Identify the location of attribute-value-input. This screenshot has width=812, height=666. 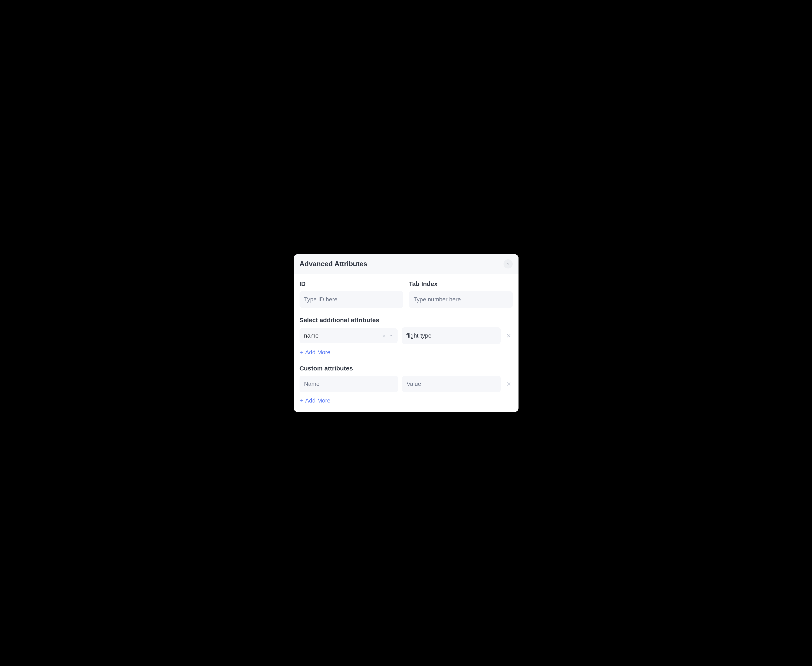
(451, 336).